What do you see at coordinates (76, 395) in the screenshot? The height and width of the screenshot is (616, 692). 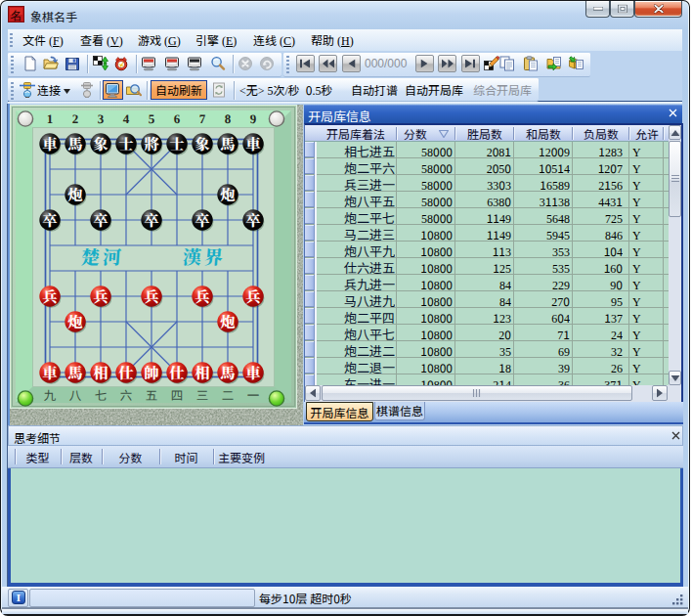 I see `svg-text: 八` at bounding box center [76, 395].